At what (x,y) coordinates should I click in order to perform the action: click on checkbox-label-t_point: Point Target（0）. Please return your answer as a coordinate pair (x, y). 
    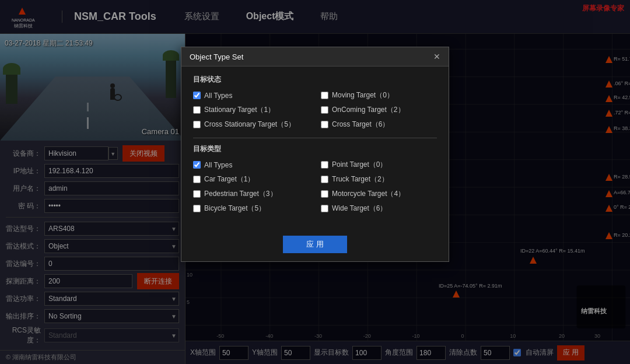
    Looking at the image, I should click on (359, 164).